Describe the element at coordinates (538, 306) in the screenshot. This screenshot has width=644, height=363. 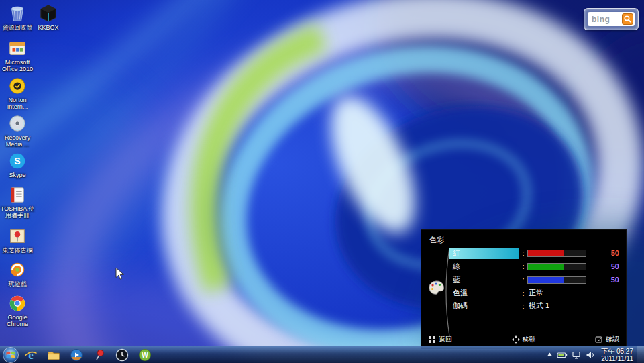
I see `osd-gamma-value: 模式 1` at that location.